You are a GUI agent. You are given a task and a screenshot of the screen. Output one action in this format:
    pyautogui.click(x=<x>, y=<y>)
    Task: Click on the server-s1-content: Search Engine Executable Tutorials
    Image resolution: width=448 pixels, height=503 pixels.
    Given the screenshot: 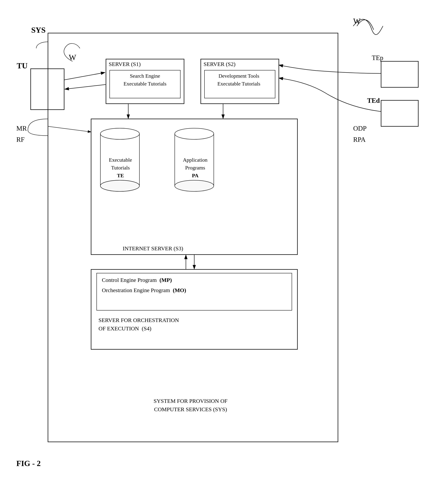 What is the action you would take?
    pyautogui.click(x=145, y=80)
    